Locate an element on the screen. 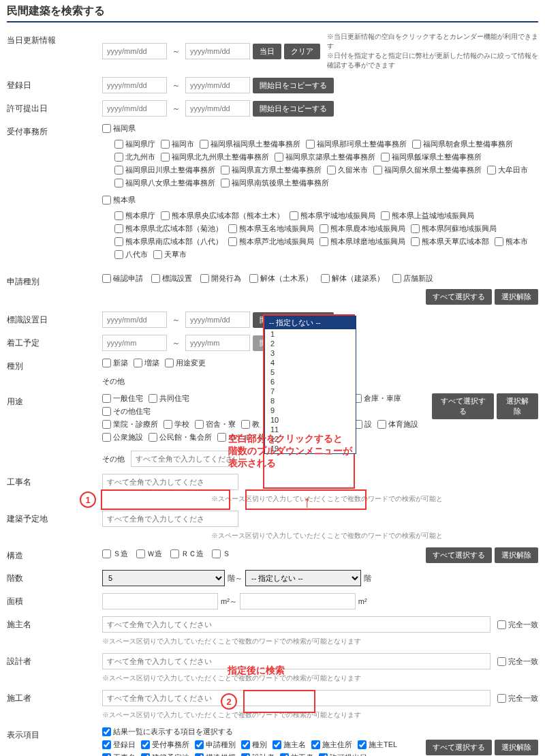 This screenshot has height=756, width=545. reg-to is located at coordinates (218, 85).